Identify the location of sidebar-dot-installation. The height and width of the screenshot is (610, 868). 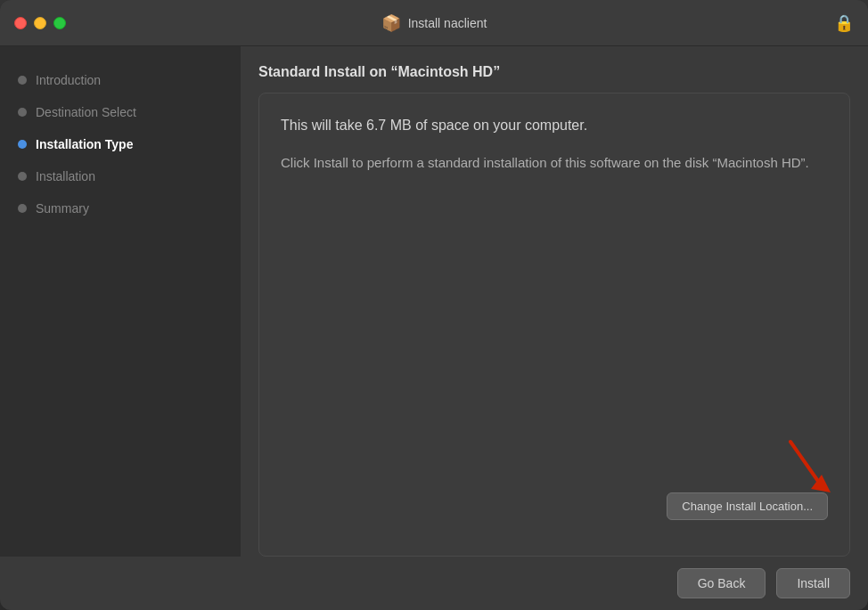
(22, 176).